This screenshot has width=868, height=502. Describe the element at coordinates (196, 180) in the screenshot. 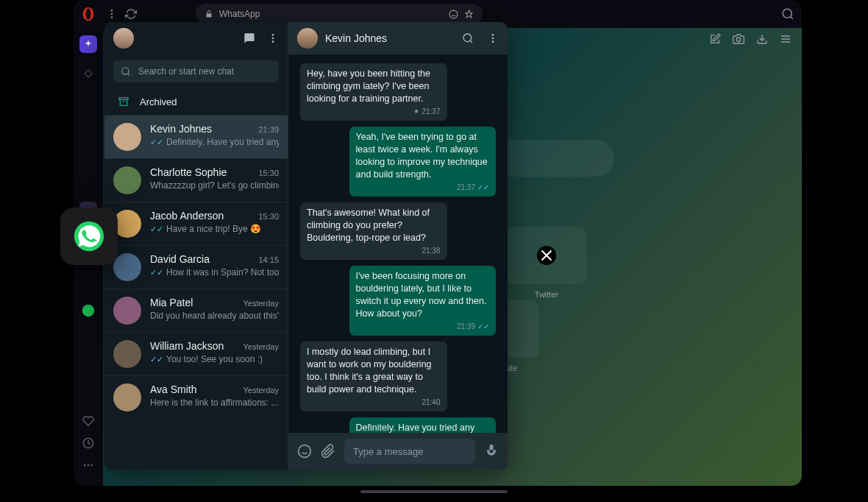

I see `chat-item: Charlotte Sophie 15:30 Whazzzzup girl? L…` at that location.